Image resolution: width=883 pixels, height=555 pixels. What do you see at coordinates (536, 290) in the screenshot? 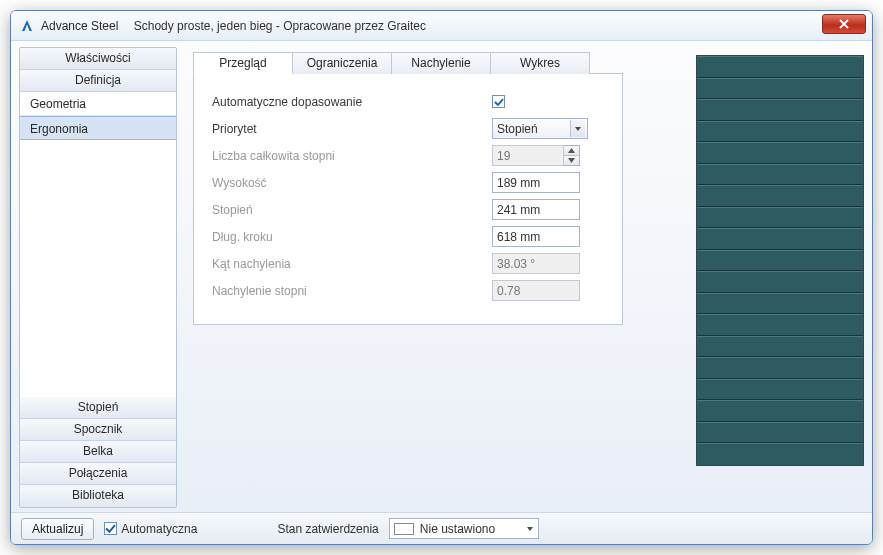
I see `input-slope` at bounding box center [536, 290].